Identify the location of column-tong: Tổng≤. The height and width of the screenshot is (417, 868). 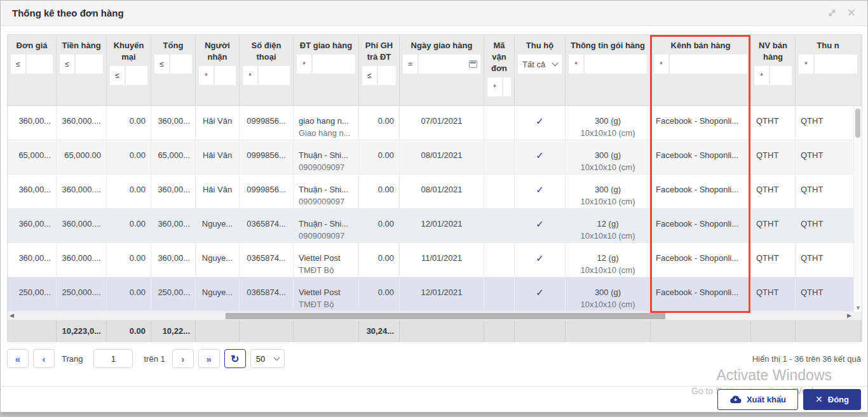
(173, 70).